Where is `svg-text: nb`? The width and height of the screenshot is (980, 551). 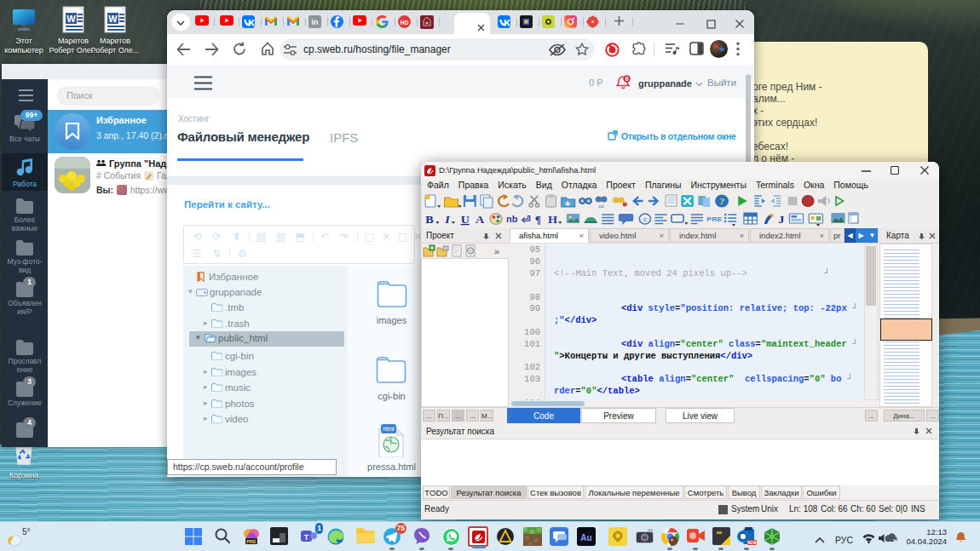 svg-text: nb is located at coordinates (511, 220).